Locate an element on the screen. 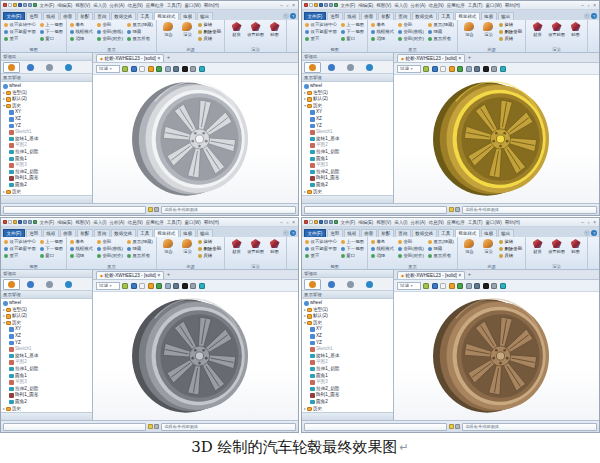 This screenshot has height=463, width=600. menu-item: 帮助(H) is located at coordinates (512, 222).